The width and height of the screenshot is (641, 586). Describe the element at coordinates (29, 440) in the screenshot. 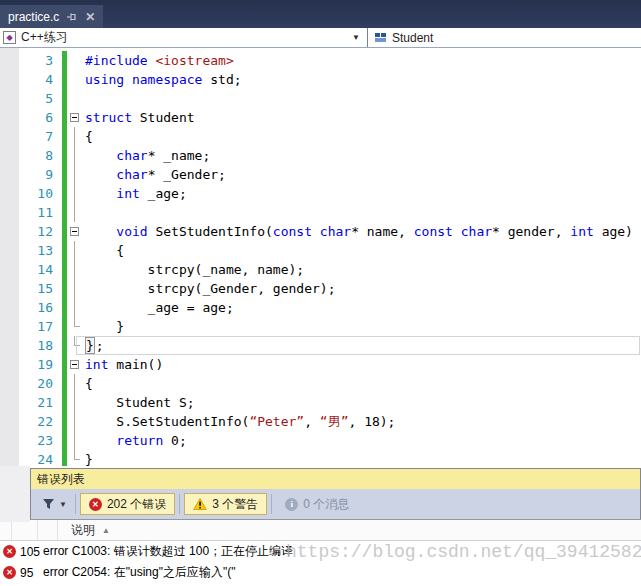

I see `line-number: 23` at that location.